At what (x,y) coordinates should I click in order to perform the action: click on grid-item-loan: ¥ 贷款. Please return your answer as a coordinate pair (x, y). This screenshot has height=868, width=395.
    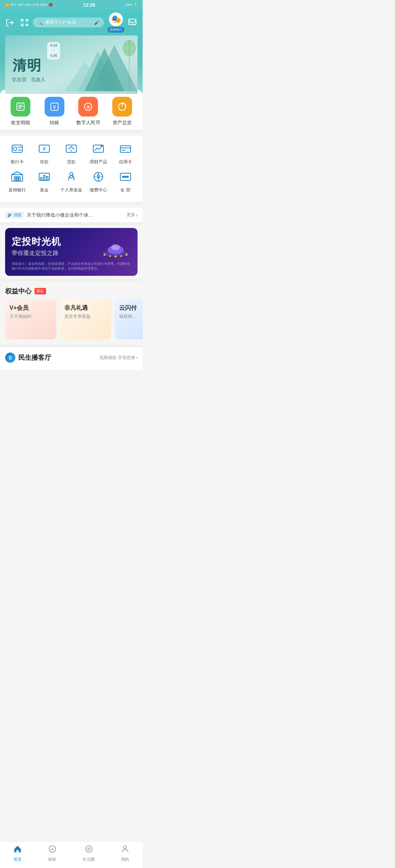
    Looking at the image, I should click on (71, 153).